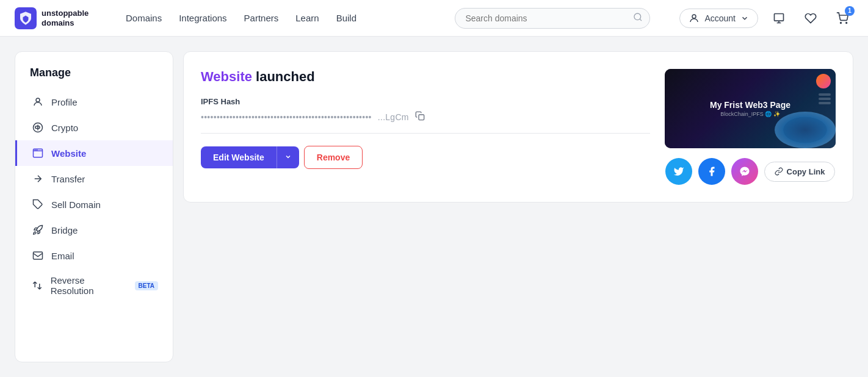 The width and height of the screenshot is (868, 377). I want to click on facebook-icon, so click(712, 171).